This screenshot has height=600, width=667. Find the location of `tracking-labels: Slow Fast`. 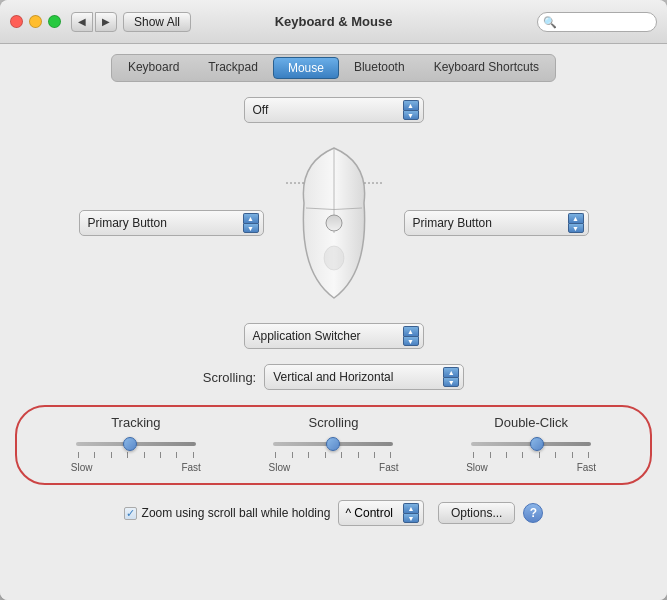

tracking-labels: Slow Fast is located at coordinates (136, 468).